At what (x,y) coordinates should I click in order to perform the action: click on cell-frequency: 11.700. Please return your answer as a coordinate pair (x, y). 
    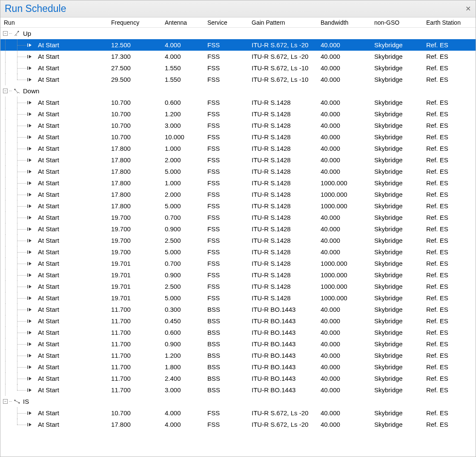
    Looking at the image, I should click on (136, 309).